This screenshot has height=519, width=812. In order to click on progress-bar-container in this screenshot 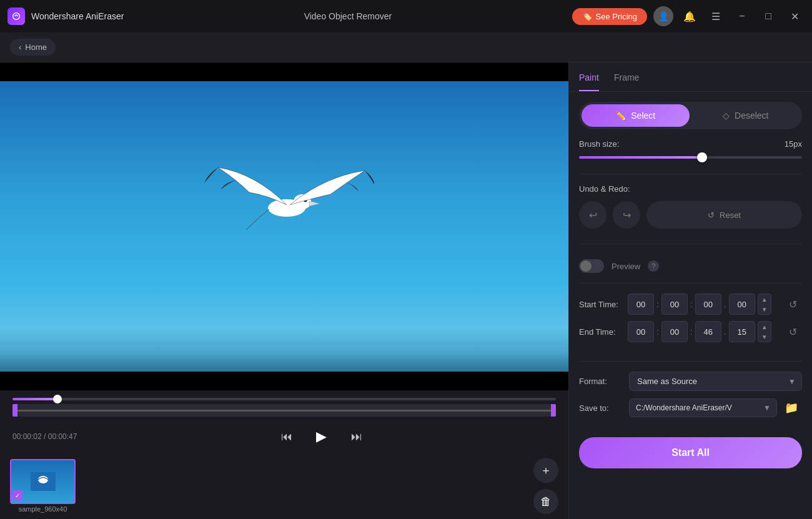, I will do `click(284, 395)`.